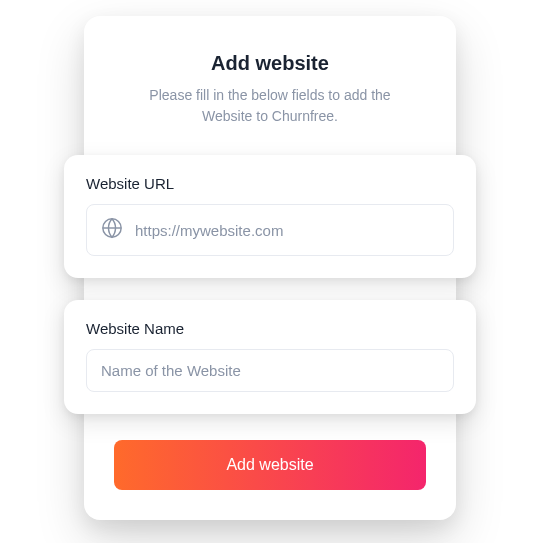 This screenshot has width=540, height=543. Describe the element at coordinates (270, 465) in the screenshot. I see `add-website-button: Add website` at that location.